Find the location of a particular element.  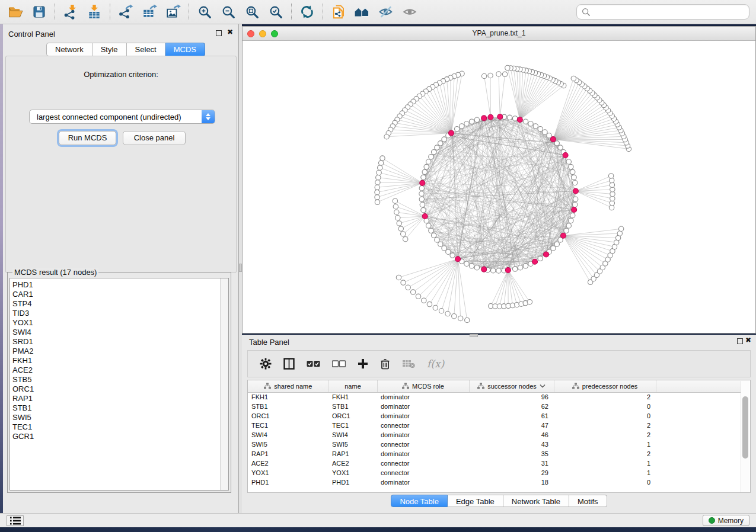

search-field is located at coordinates (663, 12).